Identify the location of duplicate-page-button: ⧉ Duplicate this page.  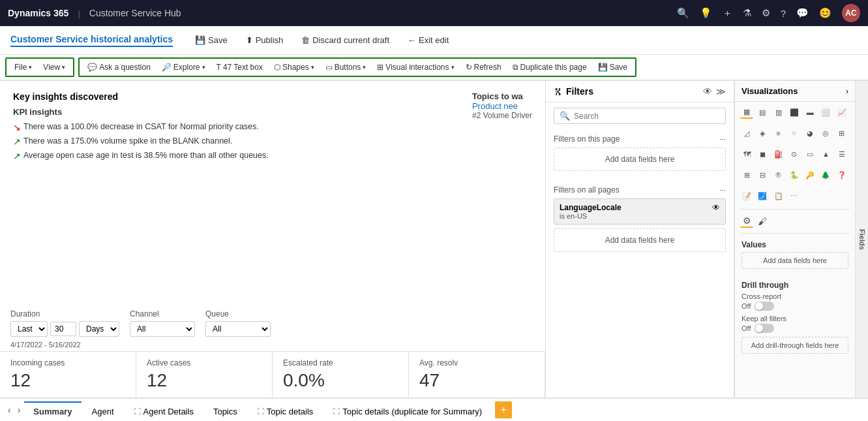
(550, 67).